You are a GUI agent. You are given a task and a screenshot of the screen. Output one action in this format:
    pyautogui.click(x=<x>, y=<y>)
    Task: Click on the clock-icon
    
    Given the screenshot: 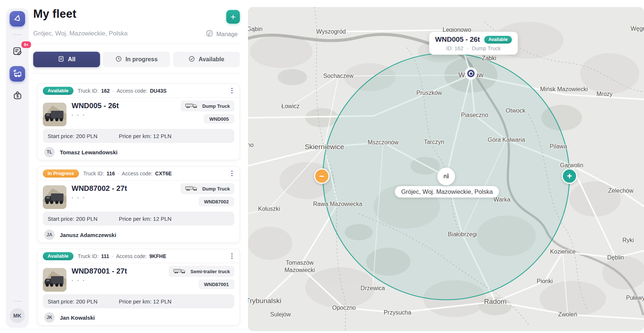 What is the action you would take?
    pyautogui.click(x=119, y=60)
    